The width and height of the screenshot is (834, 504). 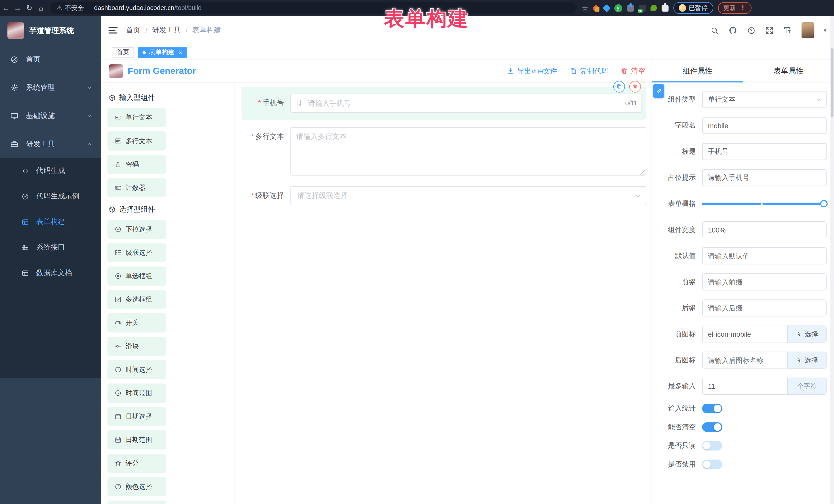 I want to click on default-value-input, so click(x=764, y=256).